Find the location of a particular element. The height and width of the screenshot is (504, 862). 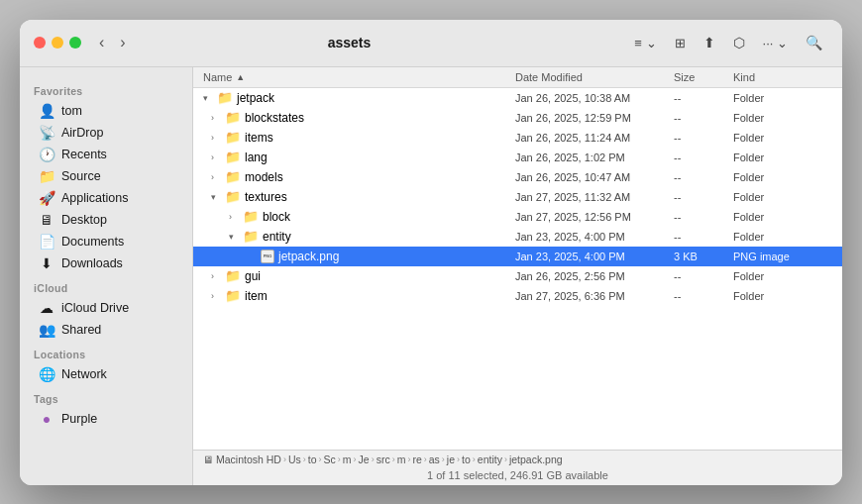

table-row: ▾ 📁 entity Jan 23, 2025, 4:00 PM -- Fold… is located at coordinates (517, 237).